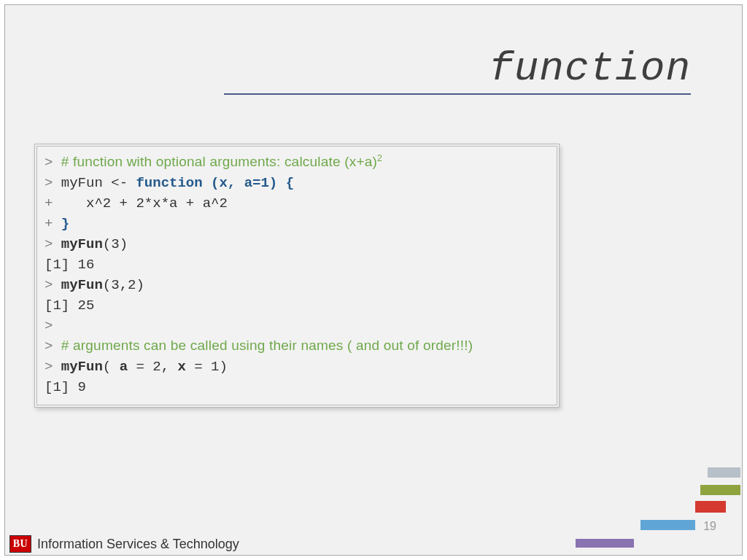  Describe the element at coordinates (297, 387) in the screenshot. I see `output-line: [1] 9` at that location.